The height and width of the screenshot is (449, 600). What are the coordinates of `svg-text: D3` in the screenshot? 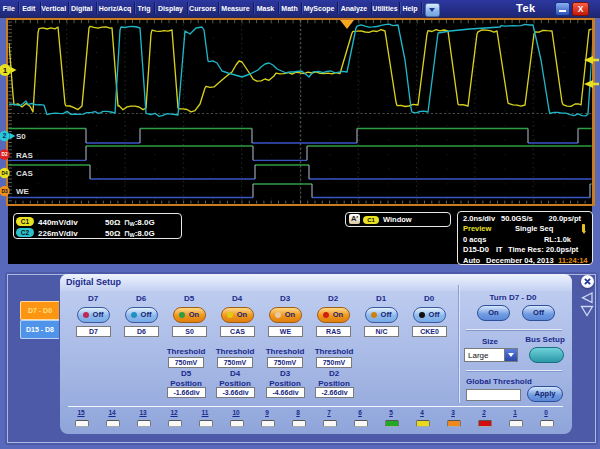 It's located at (4, 192).